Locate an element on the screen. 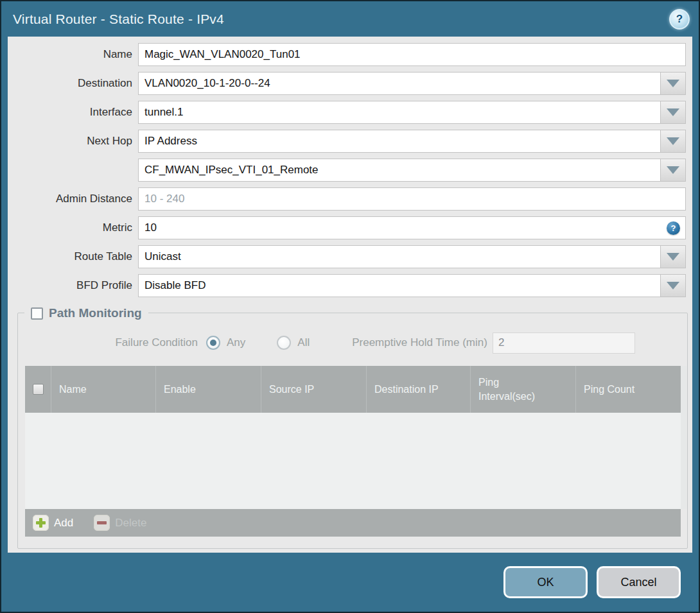 This screenshot has height=613, width=700. ok-button: OK is located at coordinates (546, 582).